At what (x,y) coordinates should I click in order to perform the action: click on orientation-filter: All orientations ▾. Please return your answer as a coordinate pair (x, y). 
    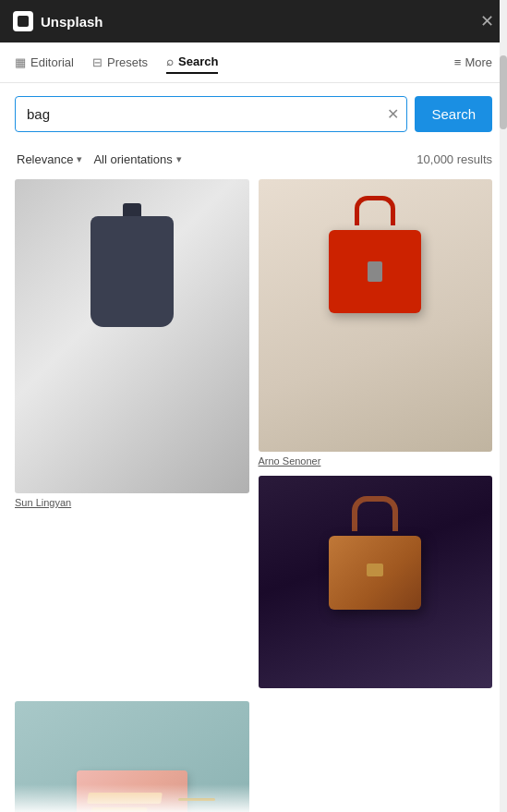
    Looking at the image, I should click on (137, 159).